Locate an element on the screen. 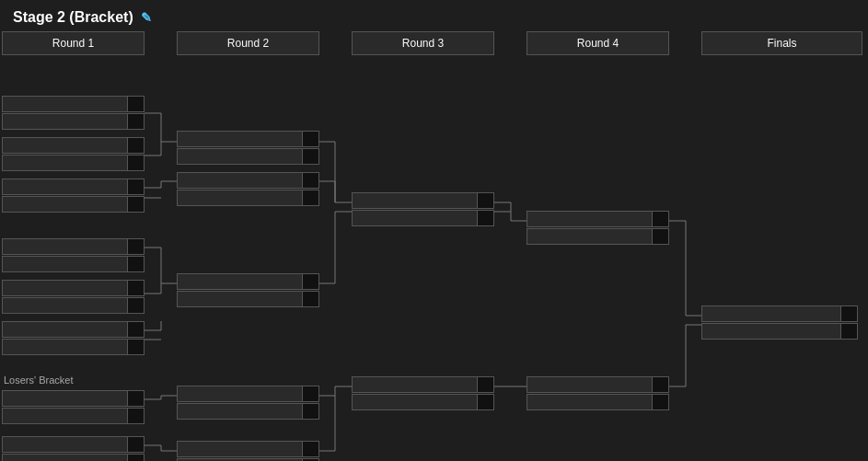 The height and width of the screenshot is (461, 868). round-header-1: Round 1 is located at coordinates (74, 43).